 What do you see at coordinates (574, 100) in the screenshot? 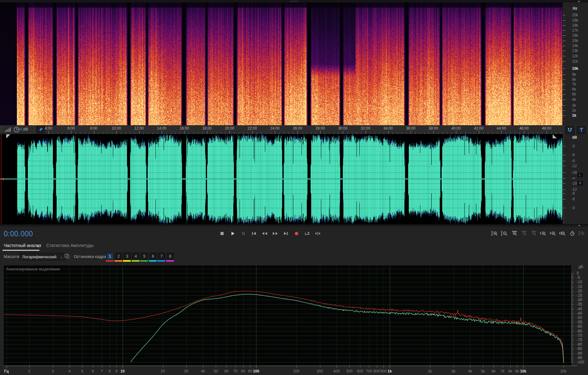
I see `ruler-label: 4k` at bounding box center [574, 100].